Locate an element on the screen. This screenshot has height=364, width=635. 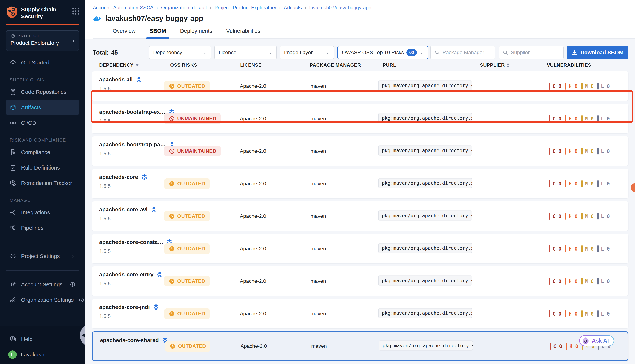
sidebar-item-code-repositories: Code Repositories is located at coordinates (43, 92).